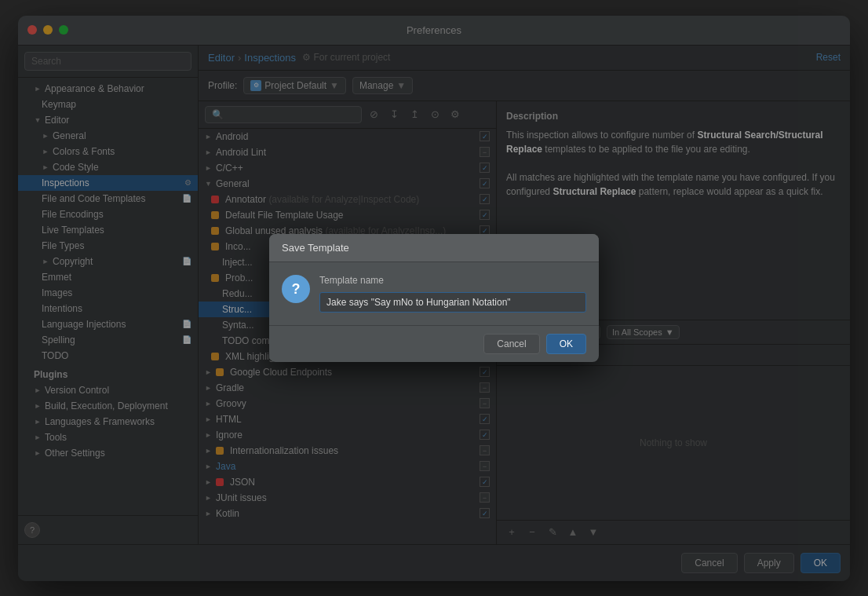 Image resolution: width=868 pixels, height=596 pixels. I want to click on dialog-header: Save Template, so click(434, 248).